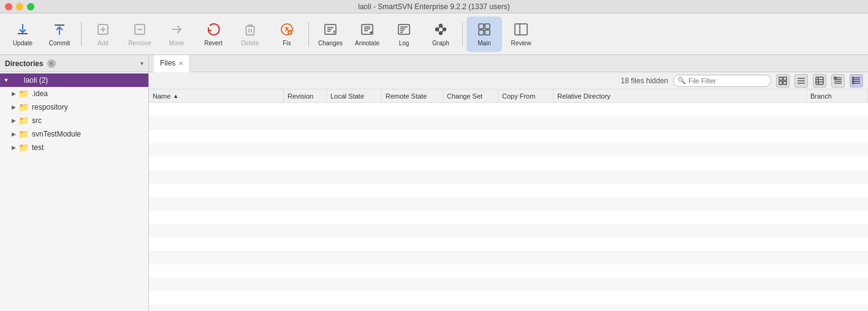 This screenshot has height=311, width=868. What do you see at coordinates (722, 81) in the screenshot?
I see `file-filter-input` at bounding box center [722, 81].